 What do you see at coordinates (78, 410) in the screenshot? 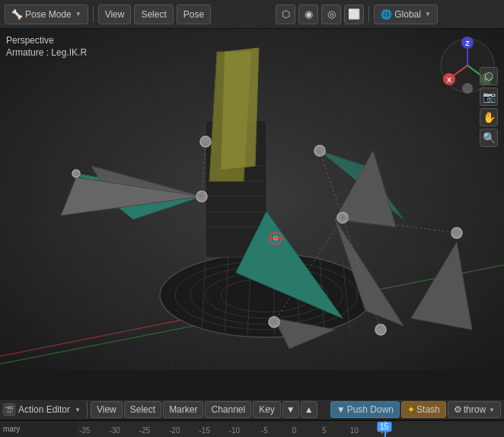
I see `editor-chevron: ▼` at bounding box center [78, 410].